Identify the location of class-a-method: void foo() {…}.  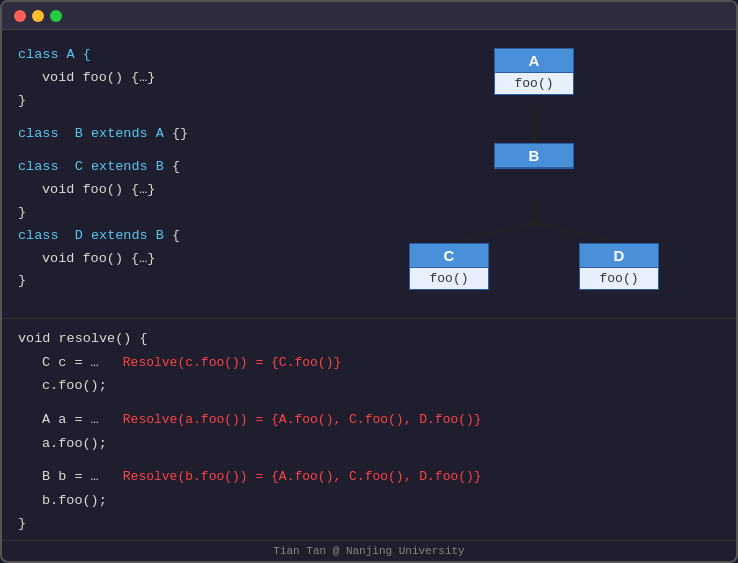
(172, 78).